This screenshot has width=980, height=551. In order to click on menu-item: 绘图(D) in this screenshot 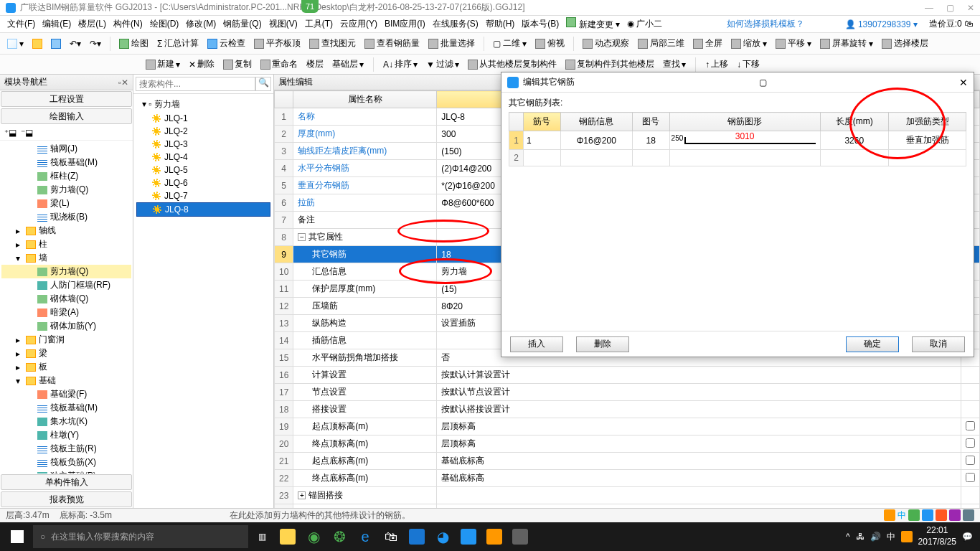, I will do `click(165, 24)`.